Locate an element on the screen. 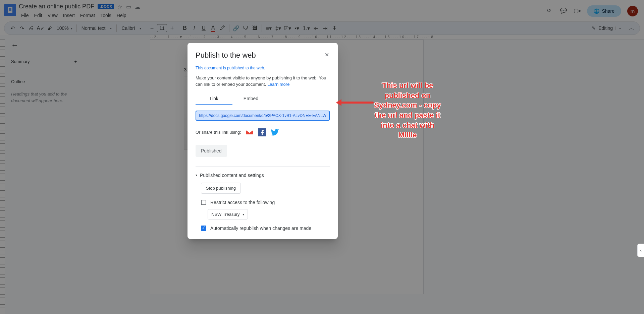 The height and width of the screenshot is (314, 644). decrease-font-button: − is located at coordinates (152, 28).